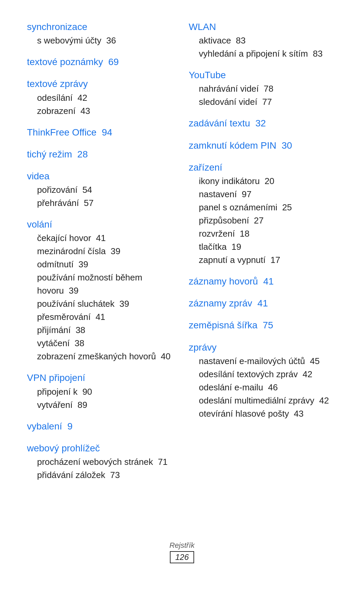  What do you see at coordinates (263, 89) in the screenshot?
I see `entry-subitem: nahrávání videí 78` at bounding box center [263, 89].